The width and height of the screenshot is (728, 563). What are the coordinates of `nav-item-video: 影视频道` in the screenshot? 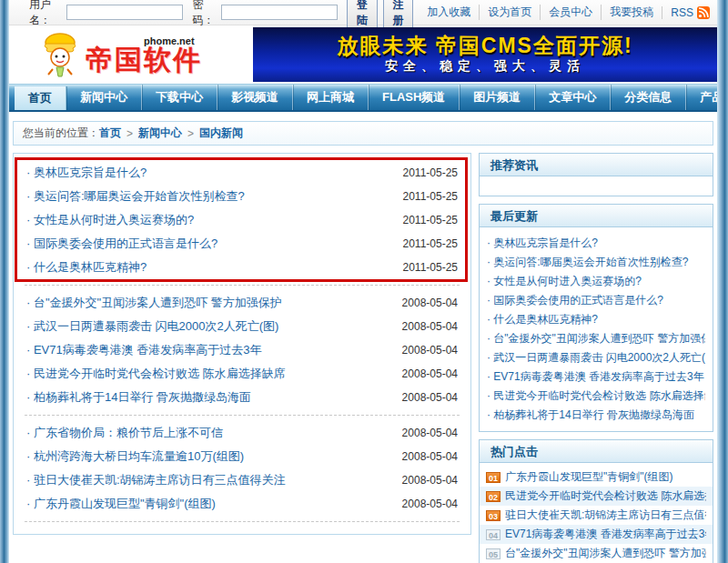 It's located at (255, 97).